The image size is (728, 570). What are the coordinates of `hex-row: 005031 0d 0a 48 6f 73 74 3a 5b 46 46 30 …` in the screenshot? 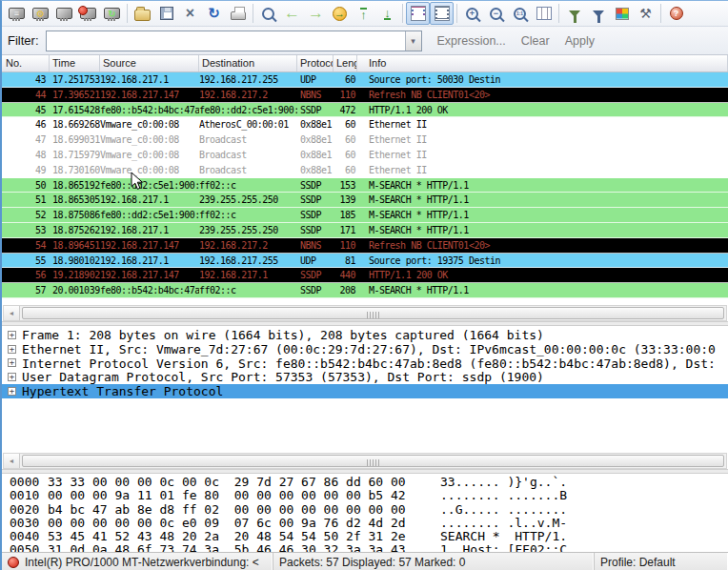 It's located at (365, 547).